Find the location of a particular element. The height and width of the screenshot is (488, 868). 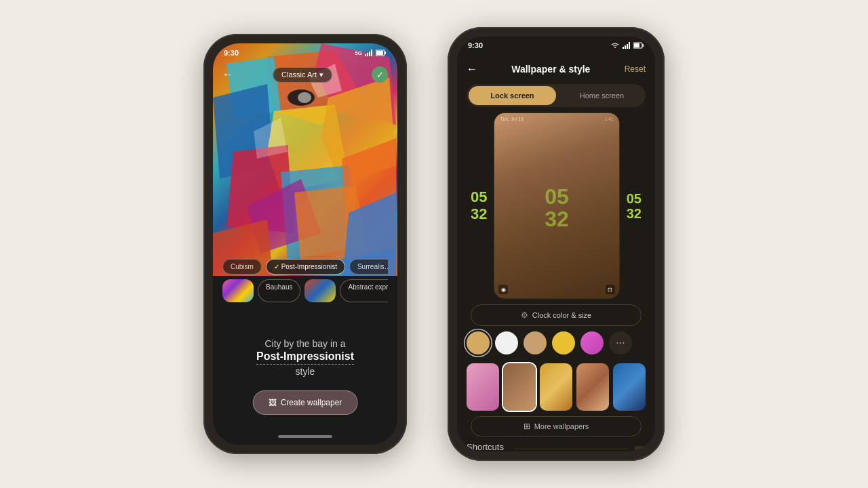

style-pill-label: Classic Art is located at coordinates (299, 75).